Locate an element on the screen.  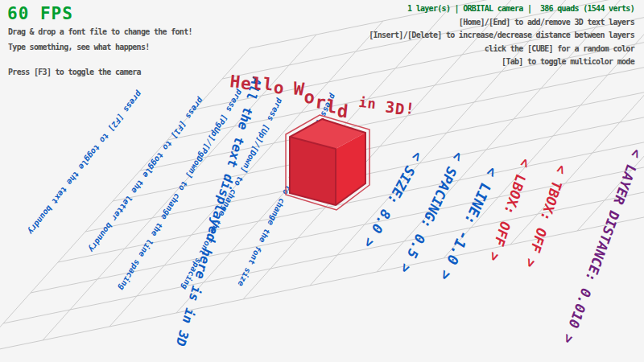
hint-drag-drop-font: Drag & drop a font file to change the fo… is located at coordinates (100, 32).